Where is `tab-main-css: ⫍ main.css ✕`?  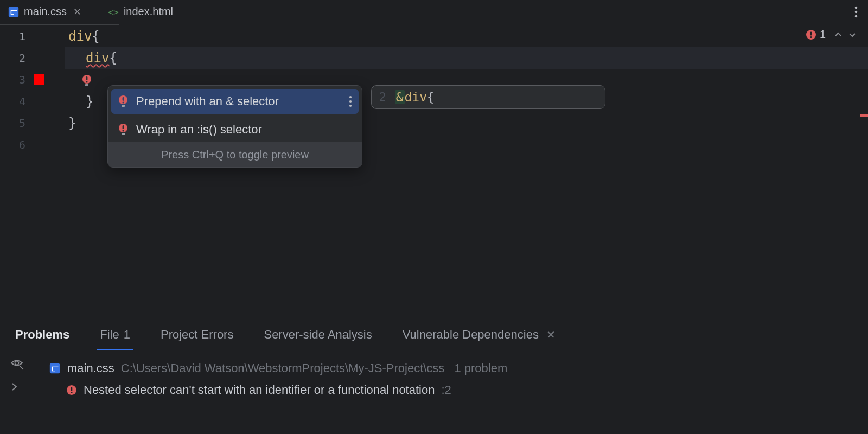
tab-main-css: ⫍ main.css ✕ is located at coordinates (44, 12).